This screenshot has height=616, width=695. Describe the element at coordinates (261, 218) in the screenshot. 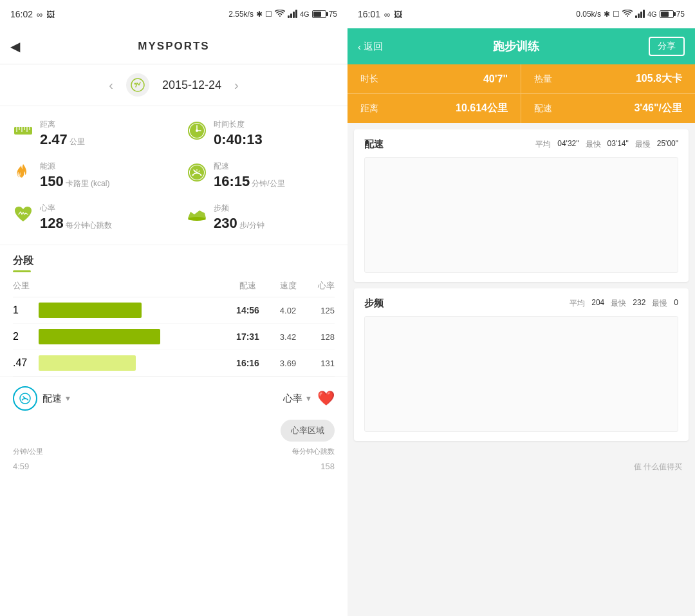

I see `stat-cadence: 步频 230 步/分钟` at that location.